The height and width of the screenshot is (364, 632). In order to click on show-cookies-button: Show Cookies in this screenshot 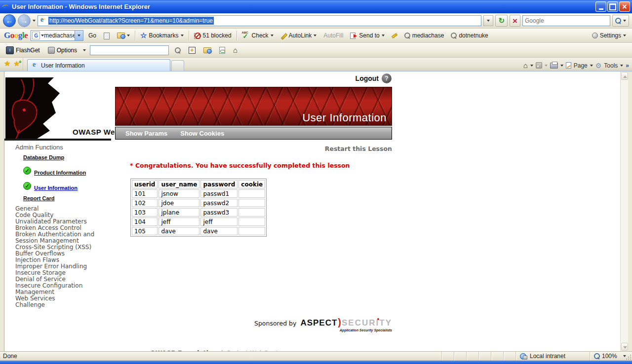, I will do `click(202, 133)`.